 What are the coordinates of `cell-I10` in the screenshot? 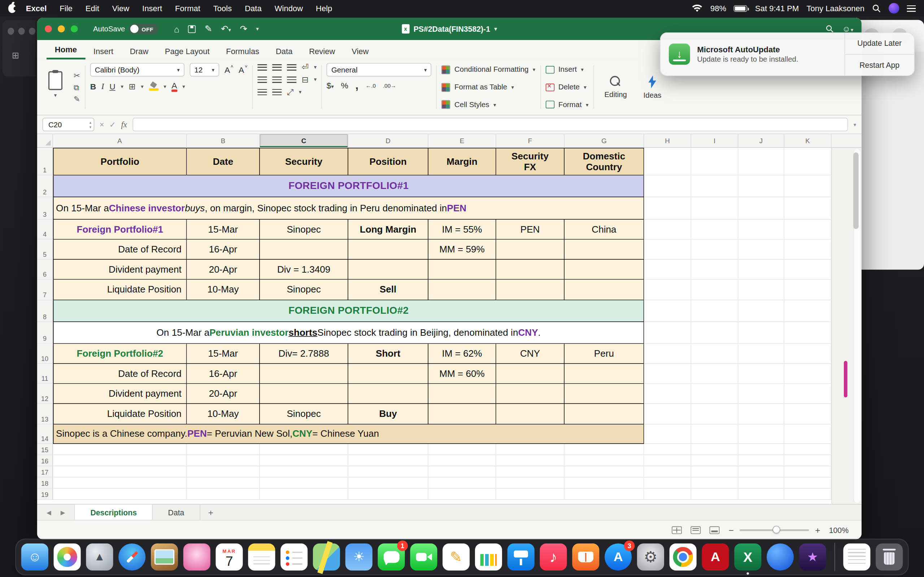 It's located at (715, 354).